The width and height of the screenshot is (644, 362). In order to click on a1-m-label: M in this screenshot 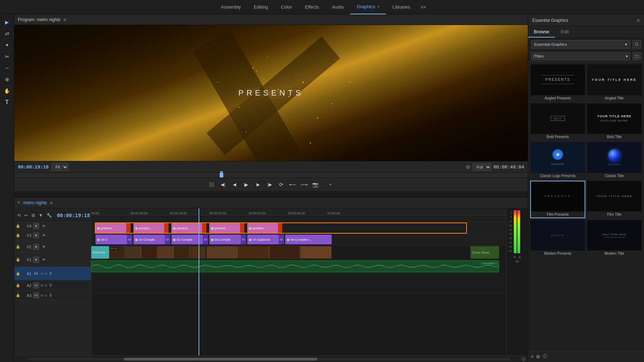, I will do `click(42, 274)`.